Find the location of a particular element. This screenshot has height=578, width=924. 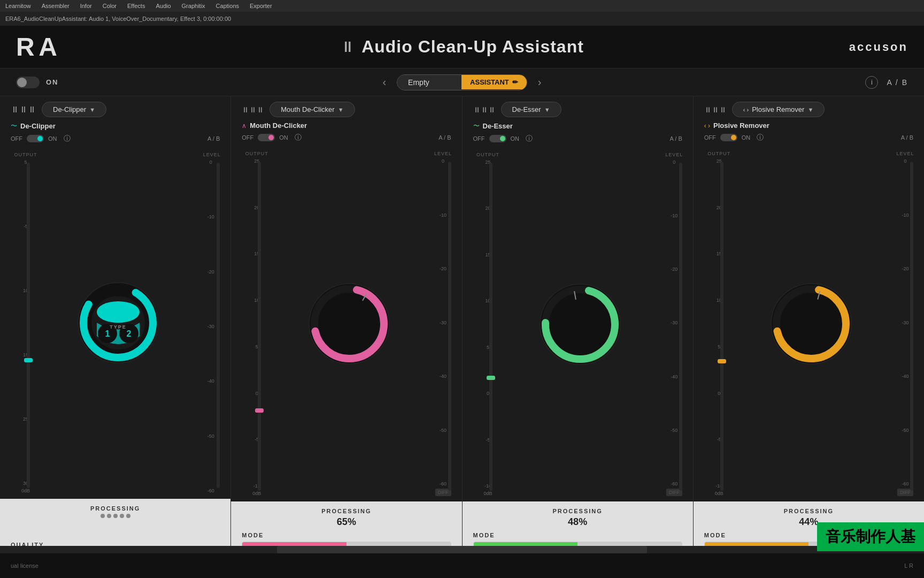

mouth-de-clicker-svg is located at coordinates (349, 324).